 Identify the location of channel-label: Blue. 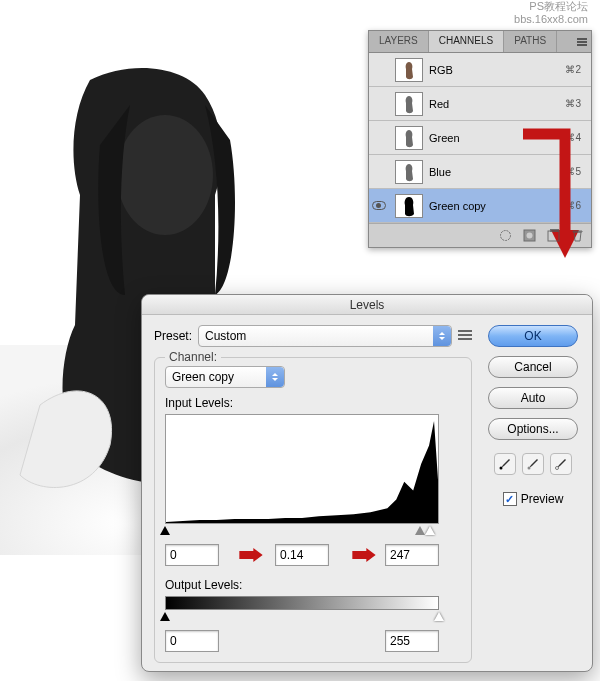
(497, 172).